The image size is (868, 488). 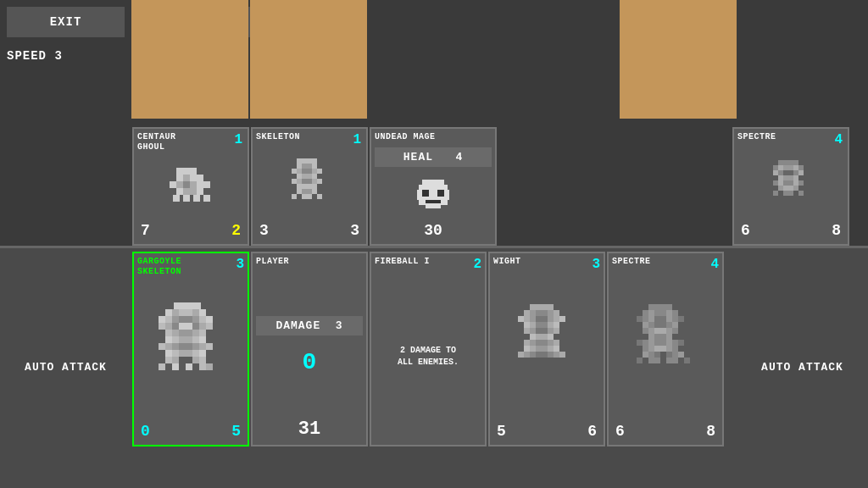 I want to click on bottom-card-gargoyle: GARGOYLESKELETON 3, so click(x=191, y=349).